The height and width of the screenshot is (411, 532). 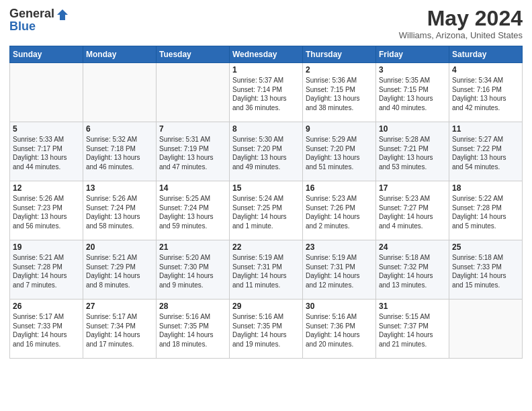 What do you see at coordinates (266, 93) in the screenshot?
I see `calendar-cell: 1Sunrise: 5:37 AMSunset: 7:14 PMDaylight…` at bounding box center [266, 93].